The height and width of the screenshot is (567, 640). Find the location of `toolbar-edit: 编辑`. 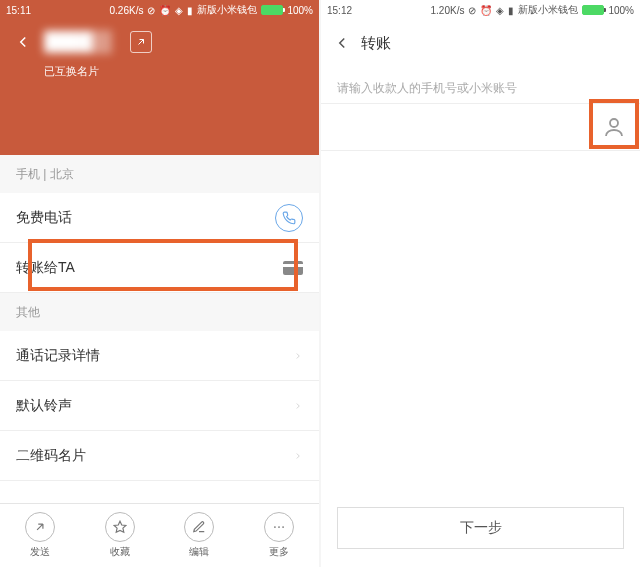

toolbar-edit: 编辑 is located at coordinates (199, 536).